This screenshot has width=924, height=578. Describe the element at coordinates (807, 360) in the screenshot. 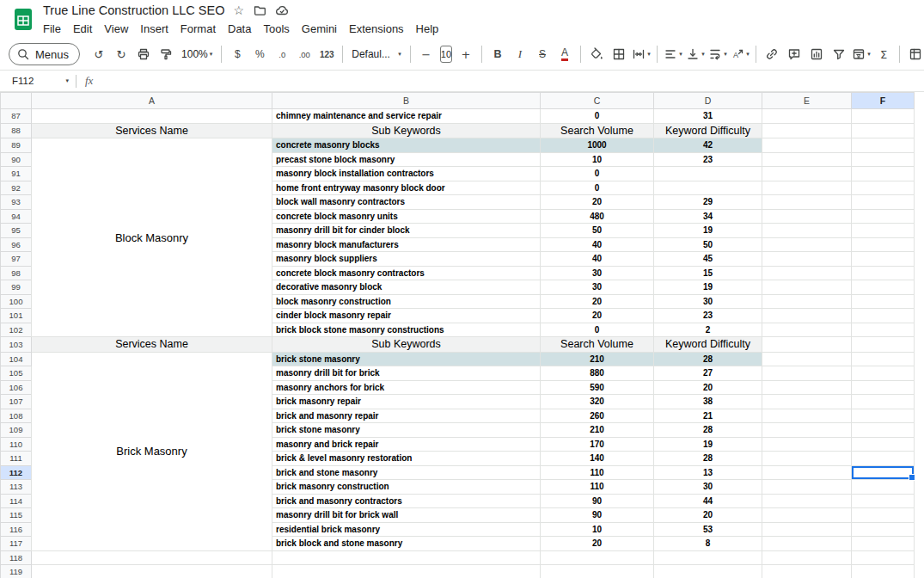

I see `cell-E104` at that location.